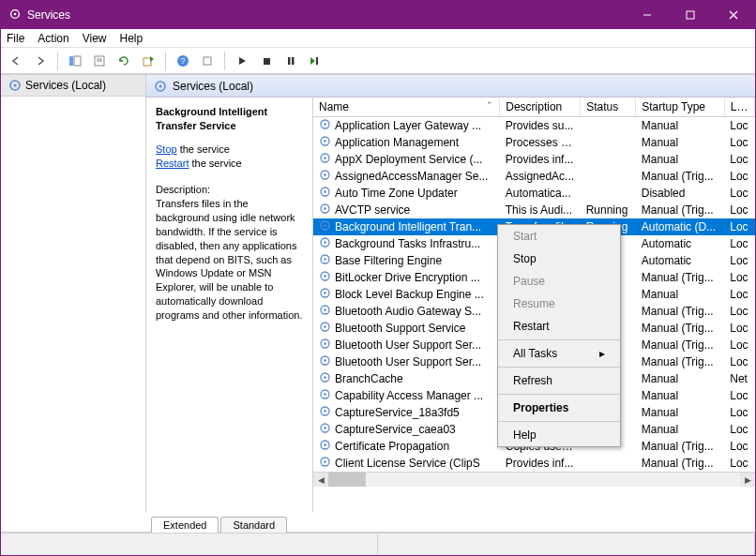 This screenshot has height=556, width=756. What do you see at coordinates (73, 86) in the screenshot?
I see `tree-item-services-local: Services (Local)` at bounding box center [73, 86].